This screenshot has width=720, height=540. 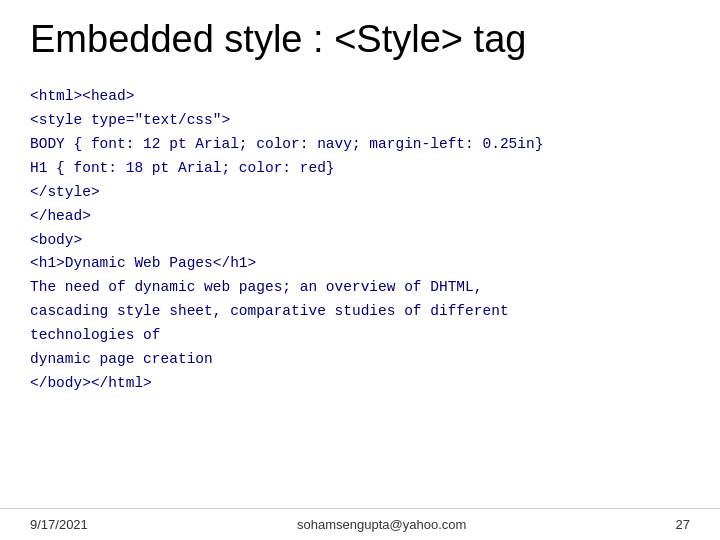 I want to click on code-line-4: H1 { font: 18 pt Arial; color: red}, so click(x=360, y=169).